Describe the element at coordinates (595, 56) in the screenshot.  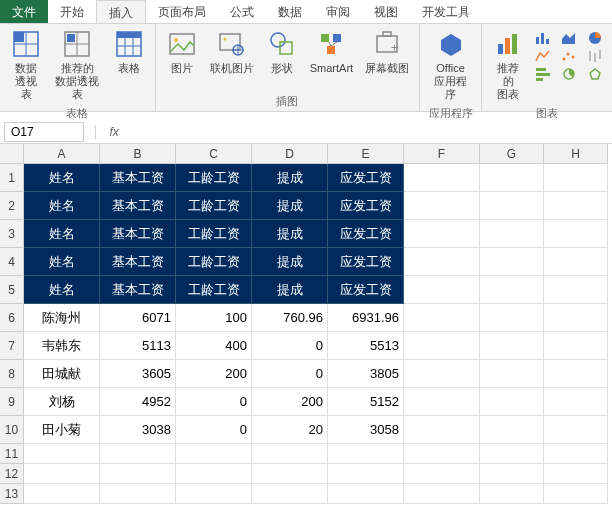
I see `stock-chart-icon` at that location.